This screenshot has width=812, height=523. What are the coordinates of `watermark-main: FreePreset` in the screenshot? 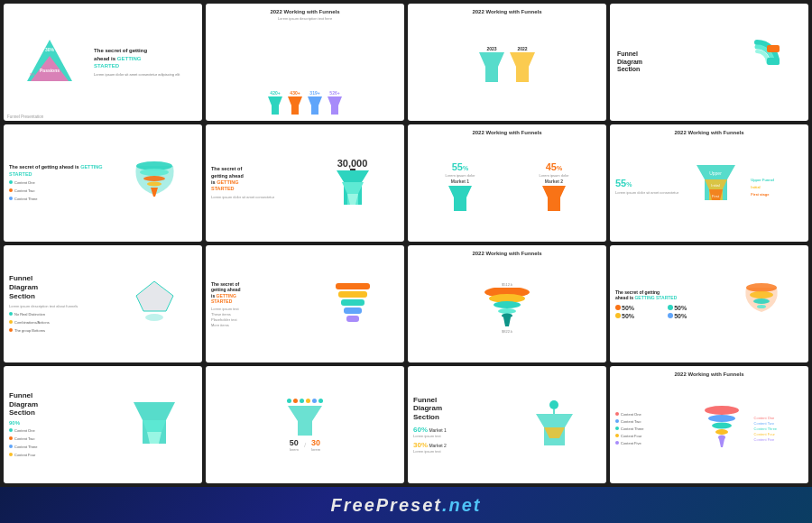 It's located at (386, 505).